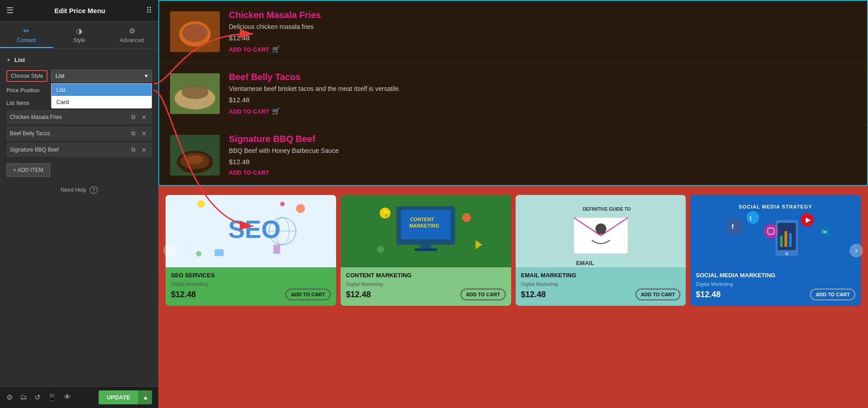 This screenshot has height=408, width=868. What do you see at coordinates (775, 207) in the screenshot?
I see `svg-text: SOCIAL MEDIA STRATEGY` at bounding box center [775, 207].